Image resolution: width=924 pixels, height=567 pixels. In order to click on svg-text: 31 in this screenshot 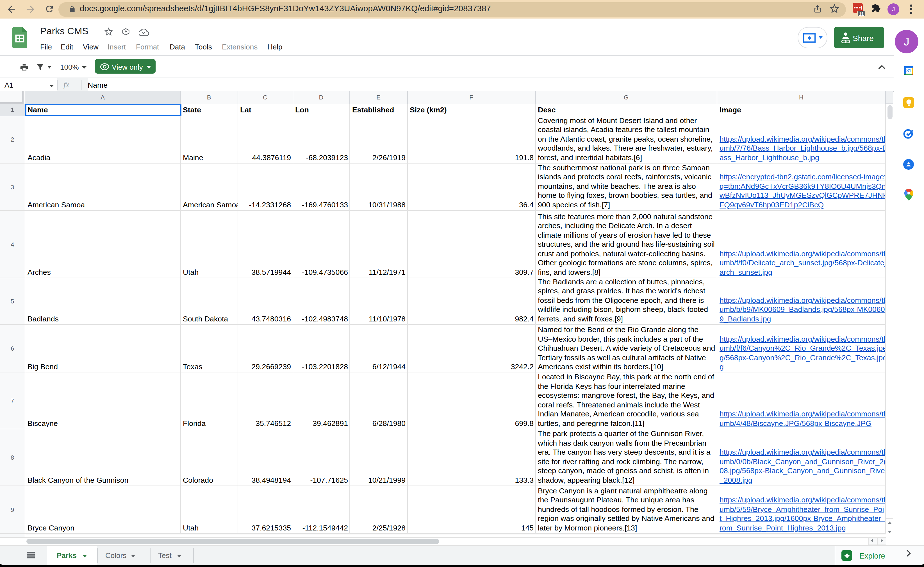, I will do `click(909, 71)`.